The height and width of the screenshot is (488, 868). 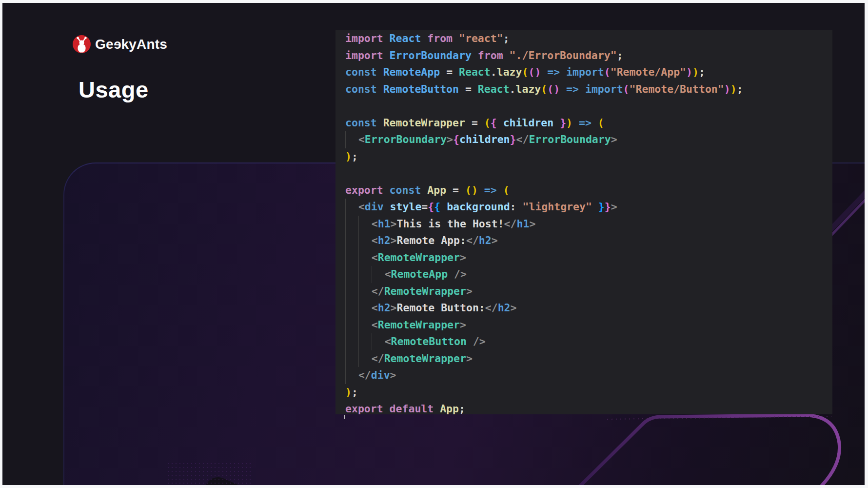 What do you see at coordinates (589, 90) in the screenshot?
I see `code-line: const RemoteButton = React.lazy(() => im…` at bounding box center [589, 90].